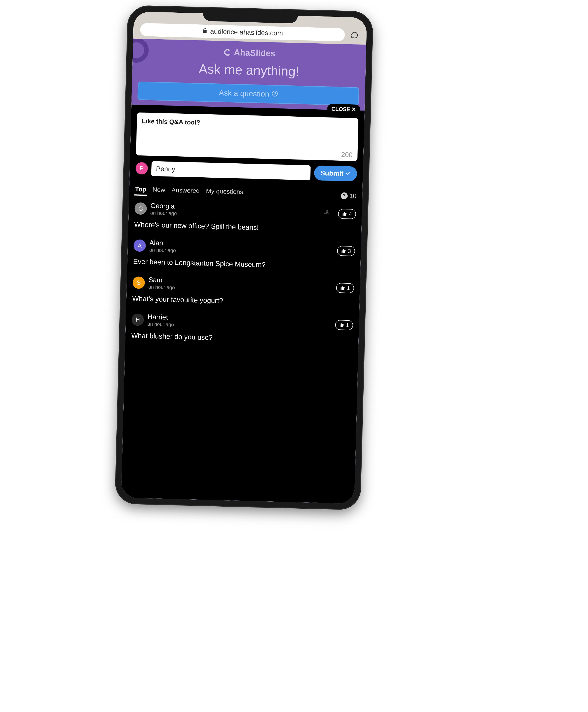  What do you see at coordinates (335, 173) in the screenshot?
I see `submit-button: Submit` at bounding box center [335, 173].